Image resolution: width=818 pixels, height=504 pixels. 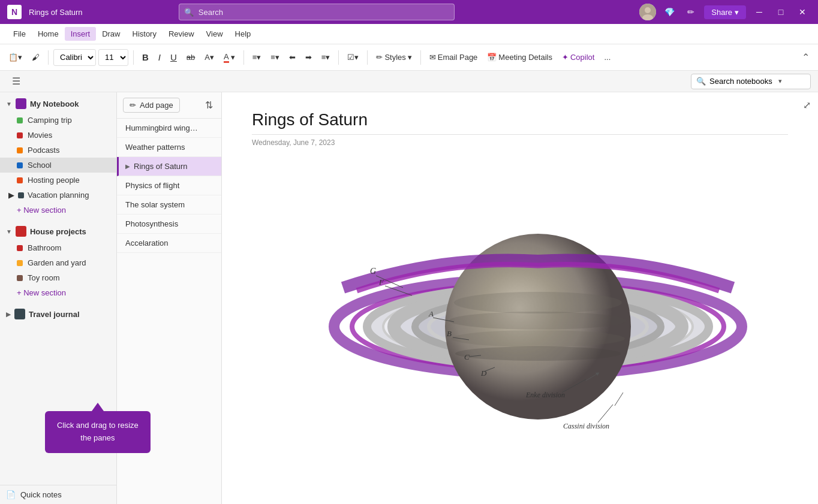 What do you see at coordinates (145, 58) in the screenshot?
I see `bold-button: B` at bounding box center [145, 58].